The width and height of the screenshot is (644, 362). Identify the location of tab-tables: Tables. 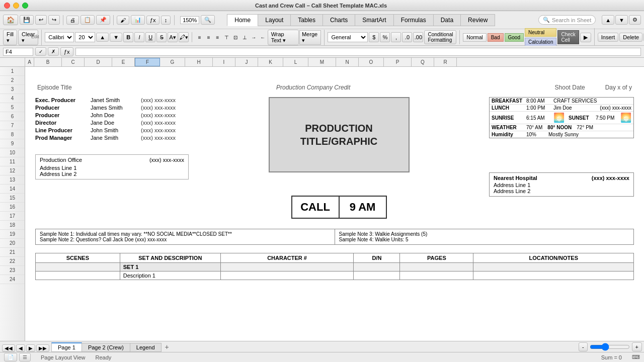
(307, 20).